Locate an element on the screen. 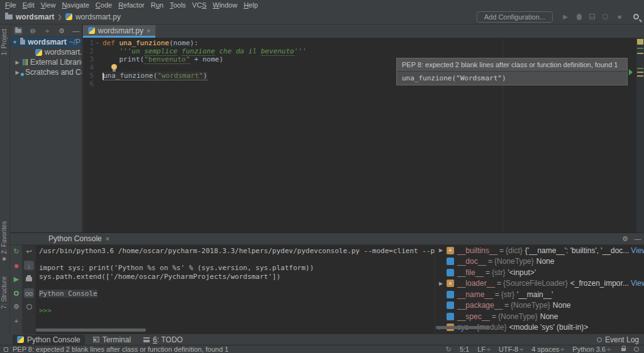 The image size is (644, 353). terminal-icon is located at coordinates (96, 339).